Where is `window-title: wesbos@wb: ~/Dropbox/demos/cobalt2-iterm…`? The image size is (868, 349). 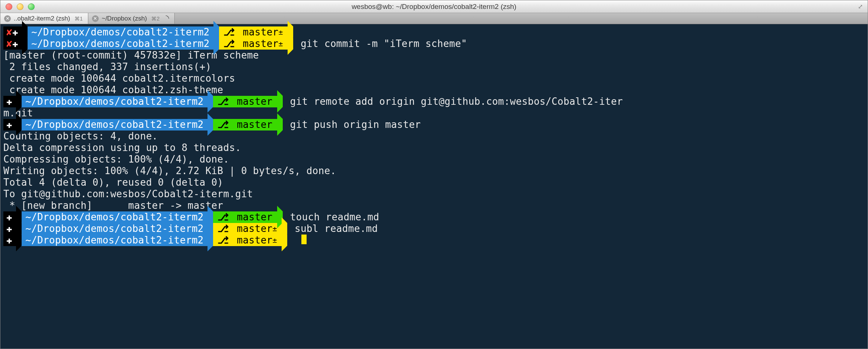 window-title: wesbos@wb: ~/Dropbox/demos/cobalt2-iterm… is located at coordinates (434, 7).